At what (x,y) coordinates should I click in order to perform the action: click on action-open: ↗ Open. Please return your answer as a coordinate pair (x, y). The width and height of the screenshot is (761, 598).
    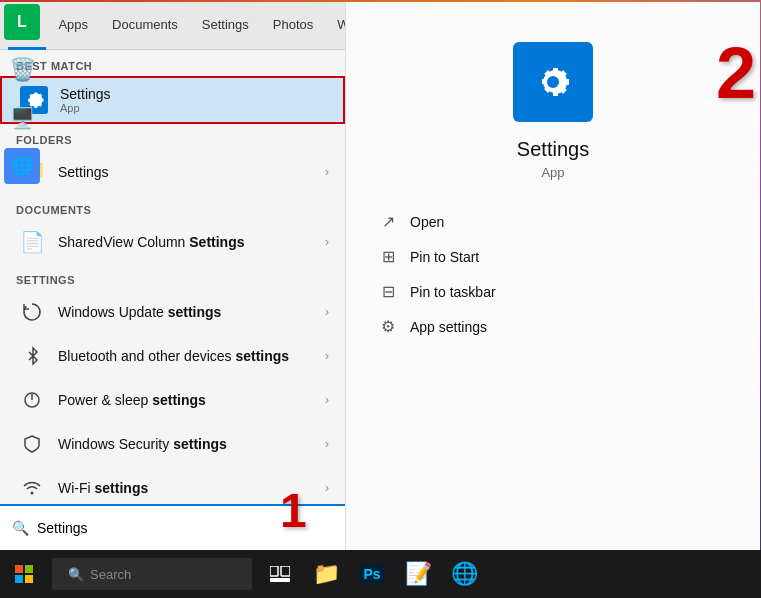
    Looking at the image, I should click on (553, 222).